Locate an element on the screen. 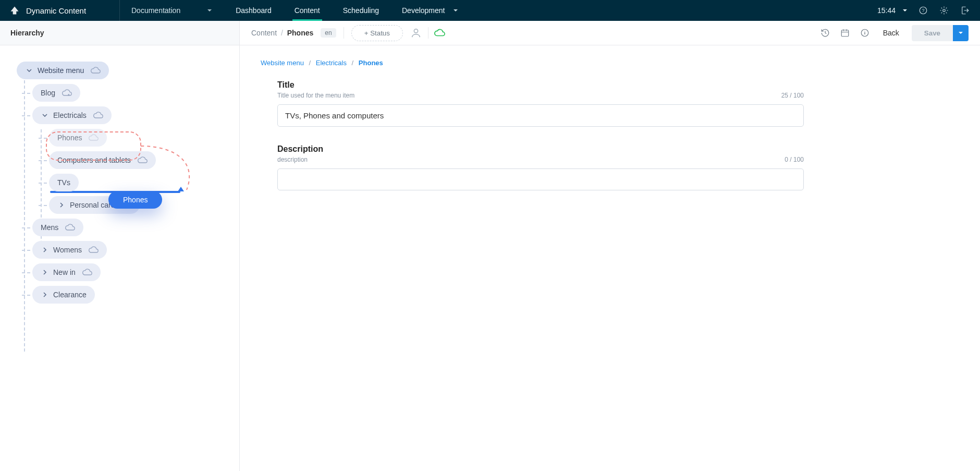 Image resolution: width=980 pixels, height=471 pixels. tab-development: Development is located at coordinates (431, 10).